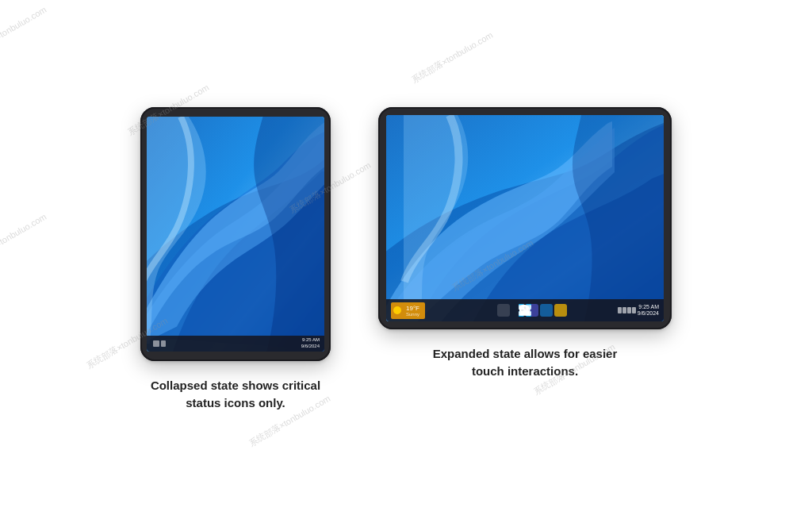  I want to click on taskbar-left: 19°F Sunny, so click(408, 311).